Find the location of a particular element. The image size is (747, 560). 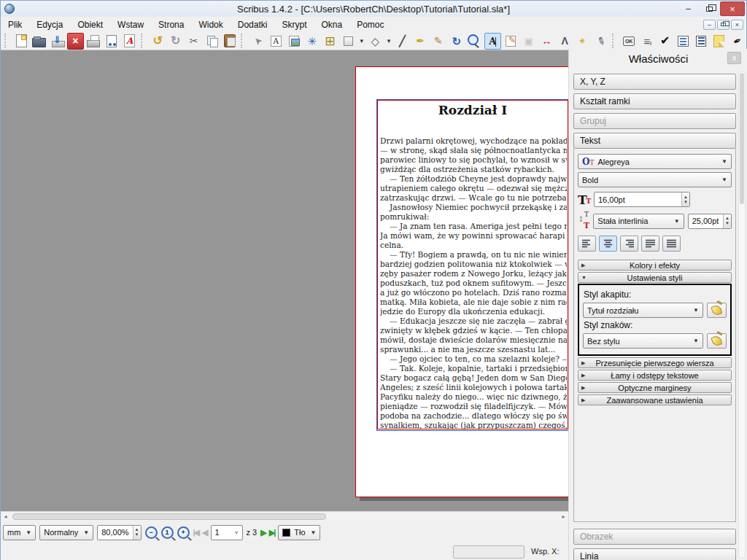

open-document-icon is located at coordinates (39, 41).